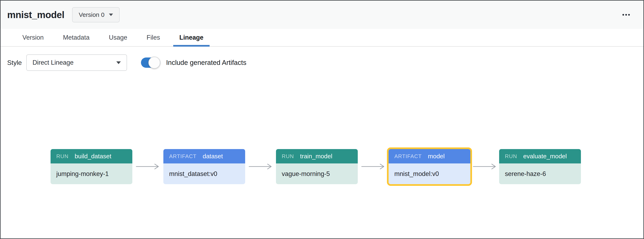 The width and height of the screenshot is (644, 239). Describe the element at coordinates (540, 156) in the screenshot. I see `node-header: RUN evaluate_model` at that location.